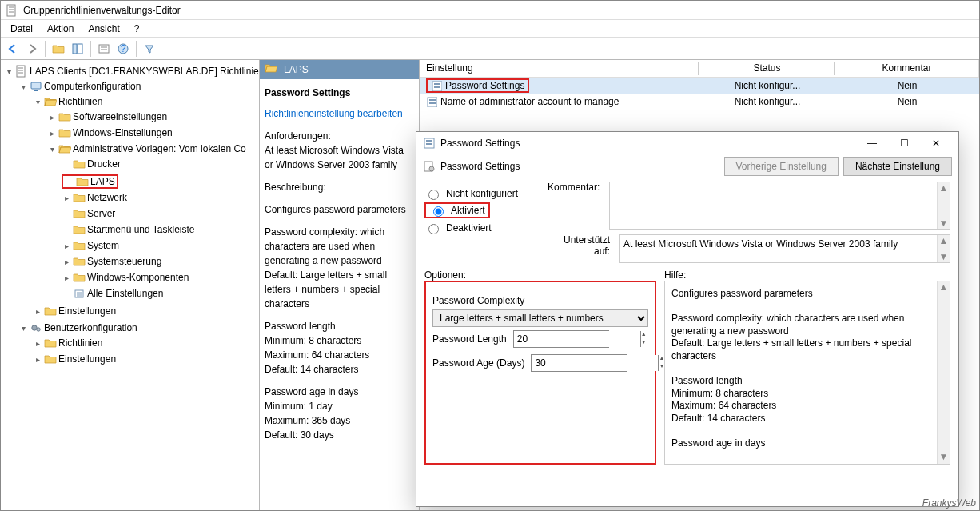  Describe the element at coordinates (160, 164) in the screenshot. I see `tree-drucker: Drucker` at that location.